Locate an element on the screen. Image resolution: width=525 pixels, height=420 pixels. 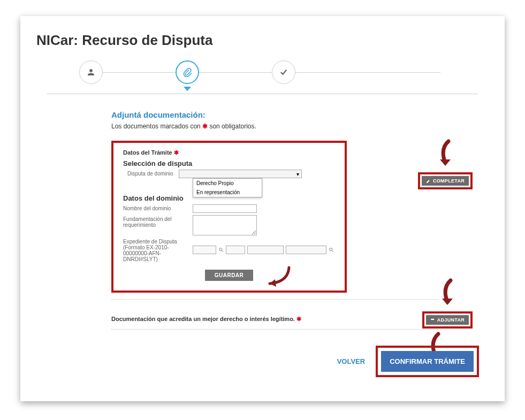
page-title: NICar: Recurso de Disputa is located at coordinates (265, 41).